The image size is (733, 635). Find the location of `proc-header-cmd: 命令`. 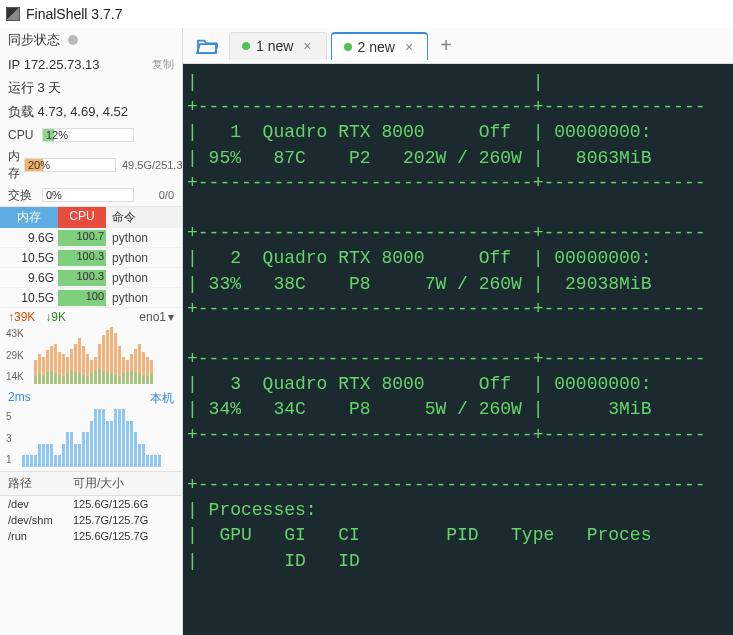

proc-header-cmd: 命令 is located at coordinates (144, 218).